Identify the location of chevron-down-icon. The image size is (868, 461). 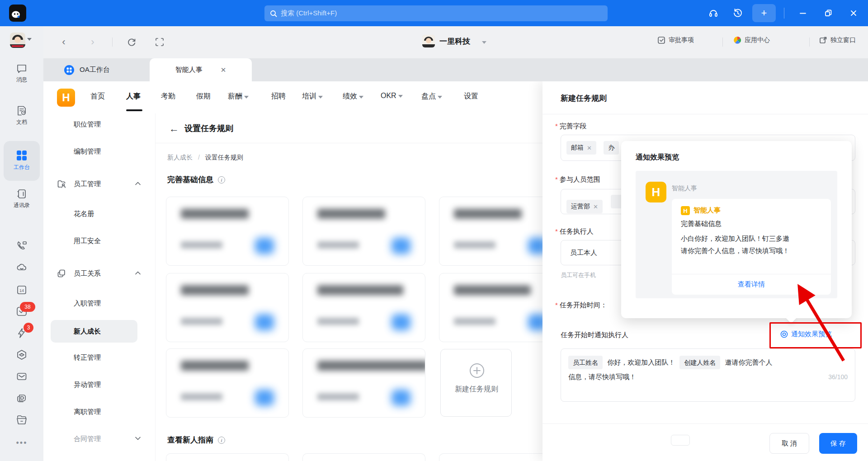
(138, 438).